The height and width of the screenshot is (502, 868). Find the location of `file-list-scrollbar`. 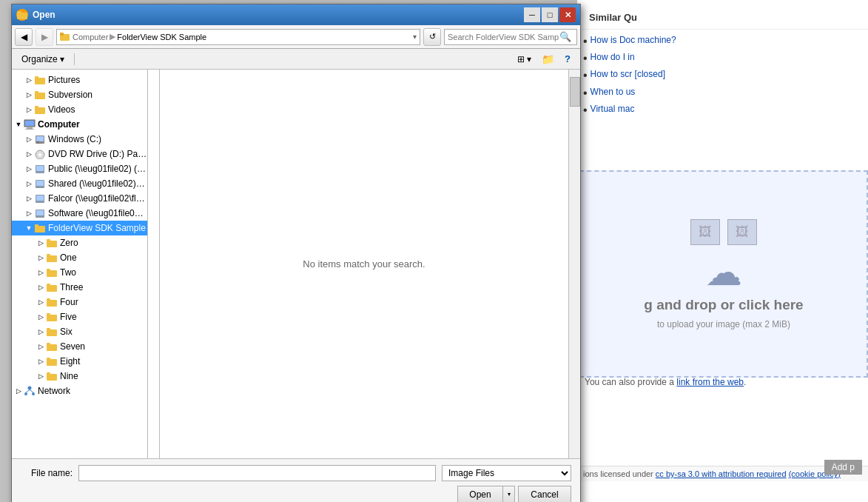

file-list-scrollbar is located at coordinates (574, 264).